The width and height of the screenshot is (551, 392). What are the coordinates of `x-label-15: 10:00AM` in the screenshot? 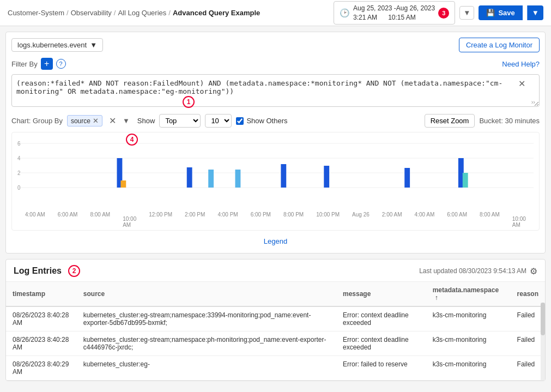 It's located at (519, 222).